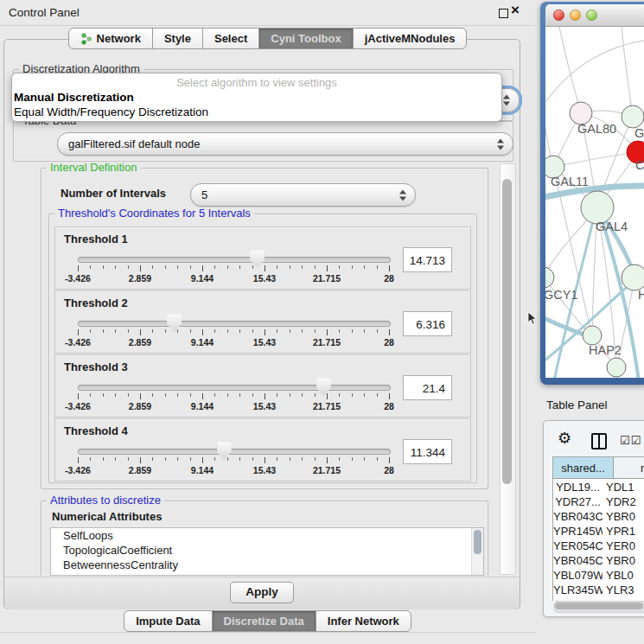 The width and height of the screenshot is (644, 644). Describe the element at coordinates (598, 501) in the screenshot. I see `table-row: YDR27...YDR2` at that location.